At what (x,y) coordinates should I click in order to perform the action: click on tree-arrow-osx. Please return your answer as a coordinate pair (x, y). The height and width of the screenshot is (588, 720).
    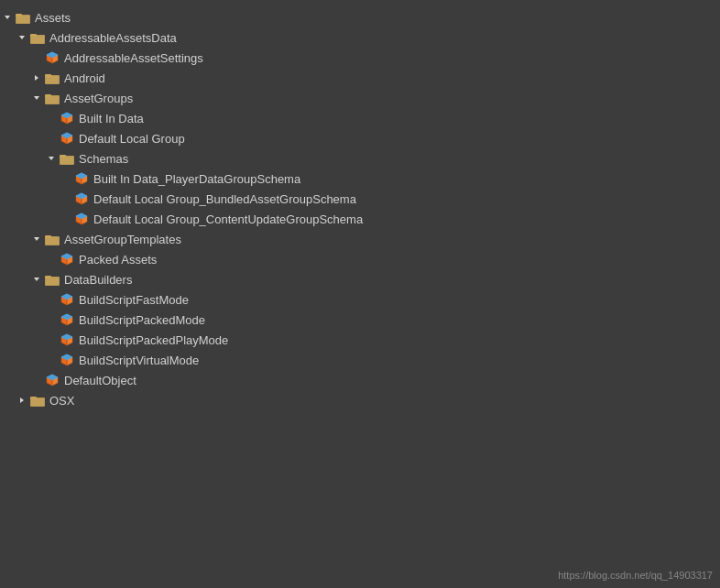
    Looking at the image, I should click on (22, 400).